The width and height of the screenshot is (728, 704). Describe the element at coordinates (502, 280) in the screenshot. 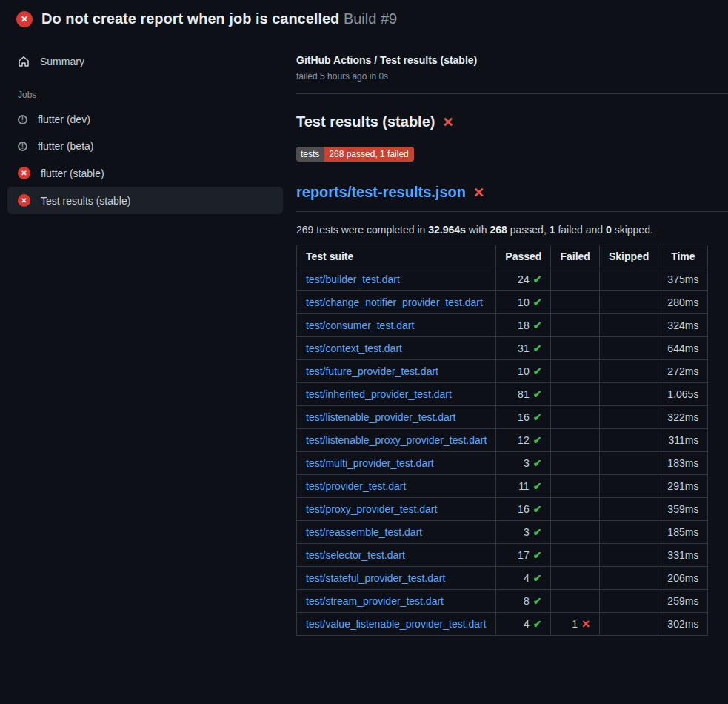

I see `table-row: test/builder_test.dart24✔375ms` at that location.